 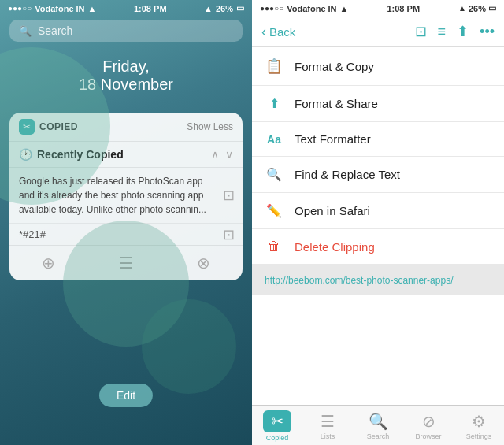 What do you see at coordinates (274, 139) in the screenshot?
I see `text-formatter-icon: Aa` at bounding box center [274, 139].